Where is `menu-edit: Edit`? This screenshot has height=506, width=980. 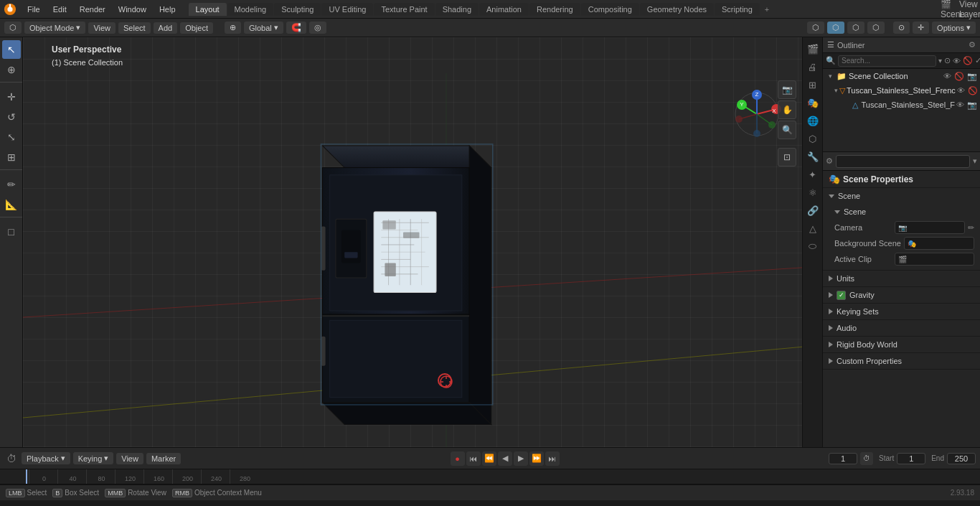 menu-edit: Edit is located at coordinates (60, 9).